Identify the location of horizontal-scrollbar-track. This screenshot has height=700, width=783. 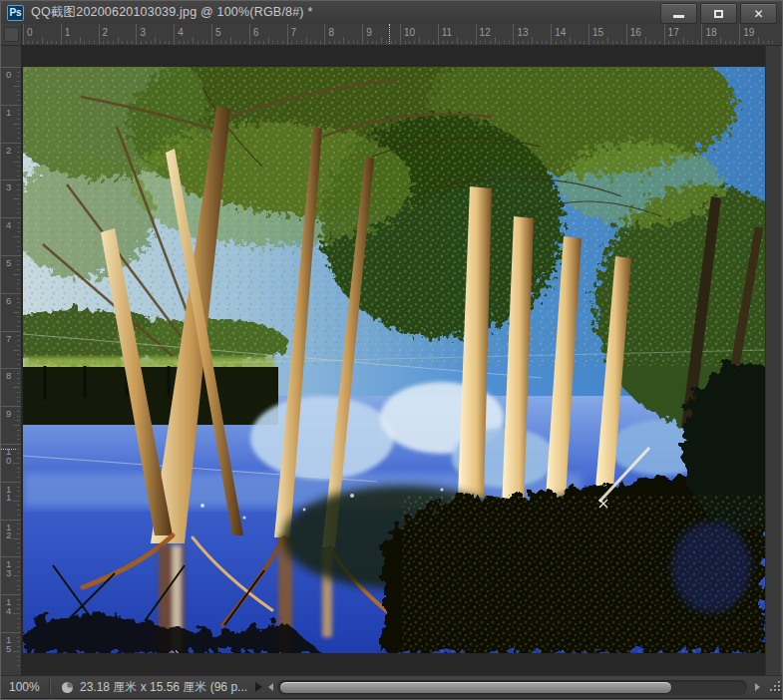
(513, 688).